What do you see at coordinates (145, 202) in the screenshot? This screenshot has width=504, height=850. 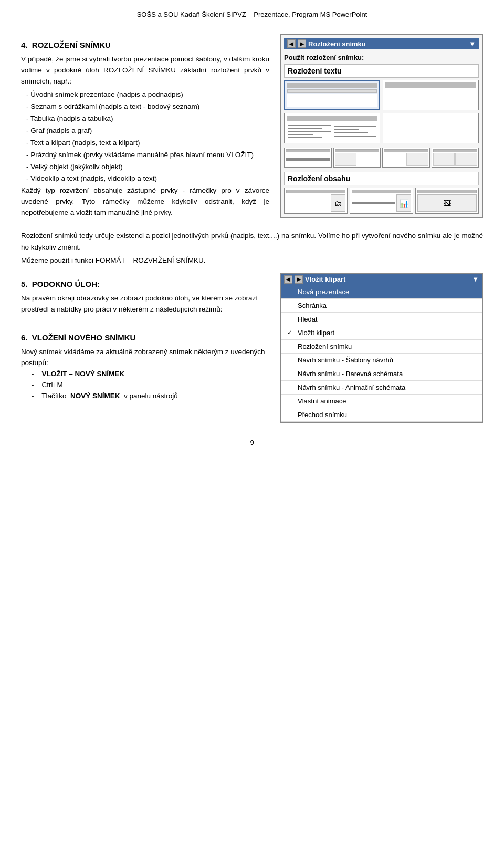 I see `section4-para2: Každý typ rozvržení obsahuje zástupné pr…` at bounding box center [145, 202].